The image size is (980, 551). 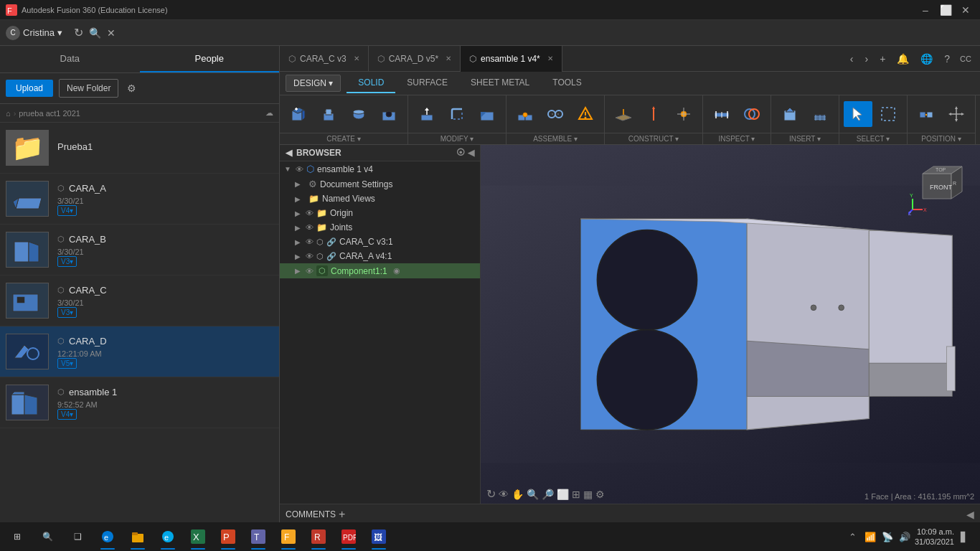 What do you see at coordinates (927, 59) in the screenshot?
I see `online-button: 🌐` at bounding box center [927, 59].